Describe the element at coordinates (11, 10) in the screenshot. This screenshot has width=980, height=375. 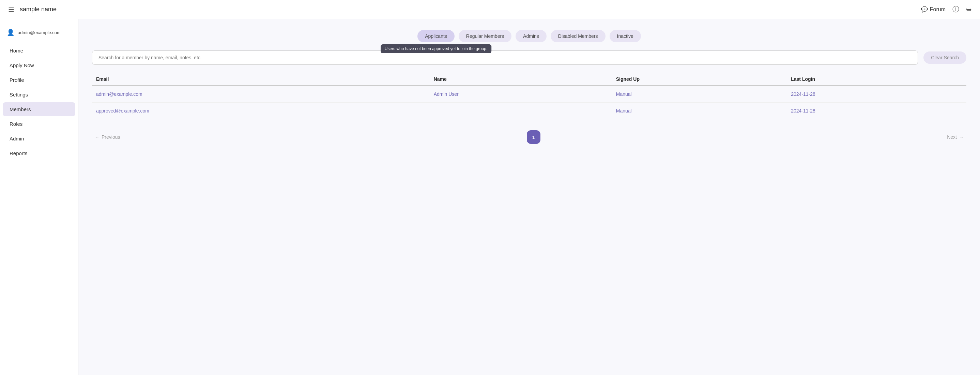
I see `hamburger-icon: ☰` at that location.